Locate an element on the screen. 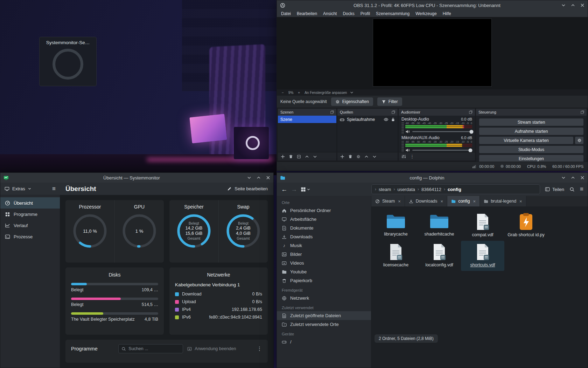 This screenshot has height=368, width=588. menu-szenensammlung: Szenensammlung is located at coordinates (393, 14).